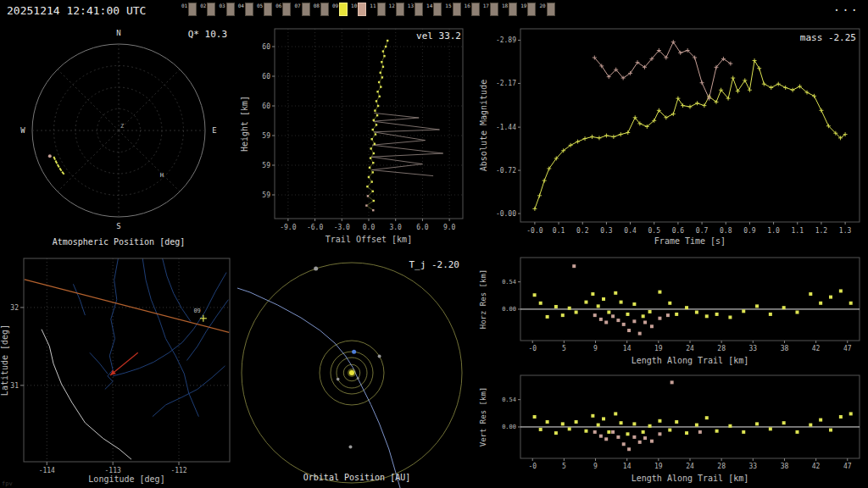 Image resolution: width=868 pixels, height=488 pixels. I want to click on horizontal-residuals-plot: -05914192428333842470.540.00Length Along…, so click(672, 312).